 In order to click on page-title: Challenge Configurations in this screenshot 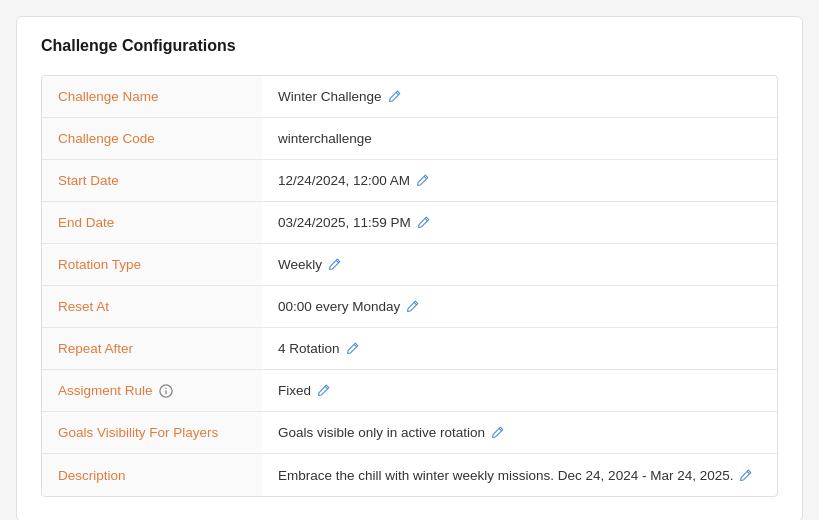, I will do `click(410, 46)`.